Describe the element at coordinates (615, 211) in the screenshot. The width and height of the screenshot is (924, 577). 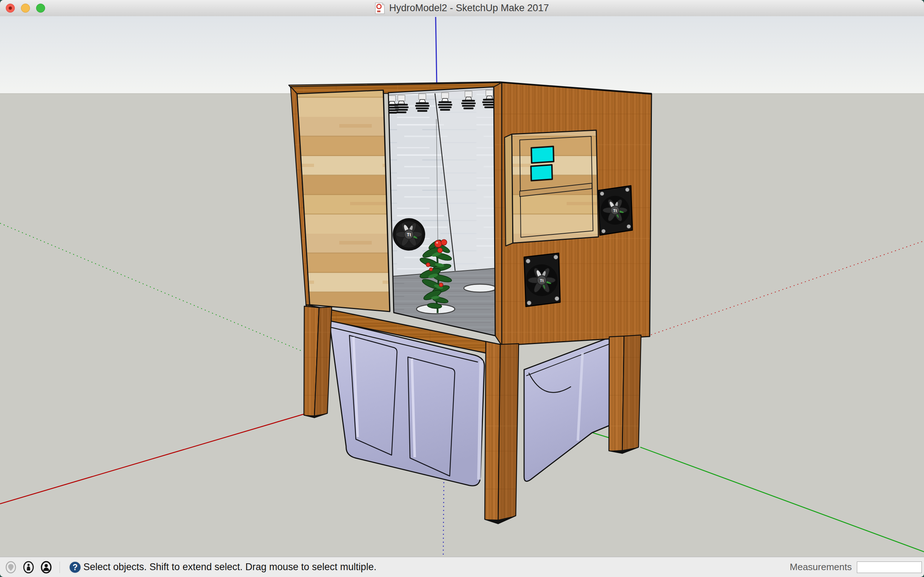
I see `exhaust-fan-upper: Tt` at that location.